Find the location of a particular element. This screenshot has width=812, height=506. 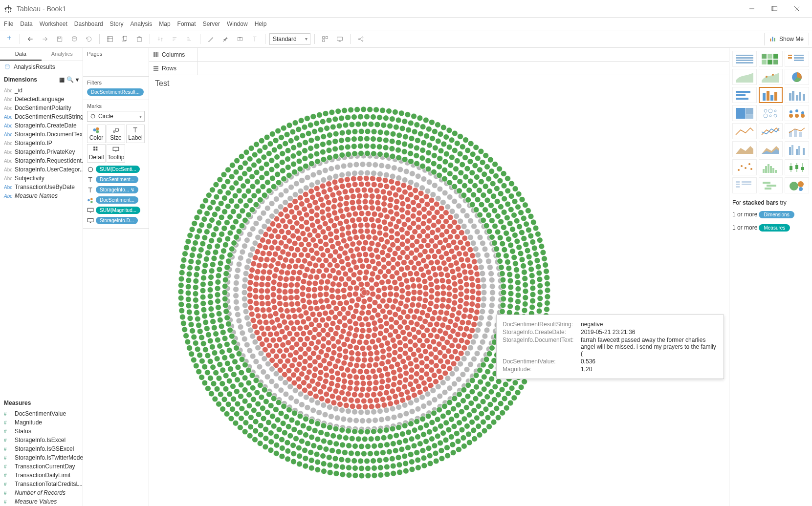

showme-area2 is located at coordinates (771, 149).